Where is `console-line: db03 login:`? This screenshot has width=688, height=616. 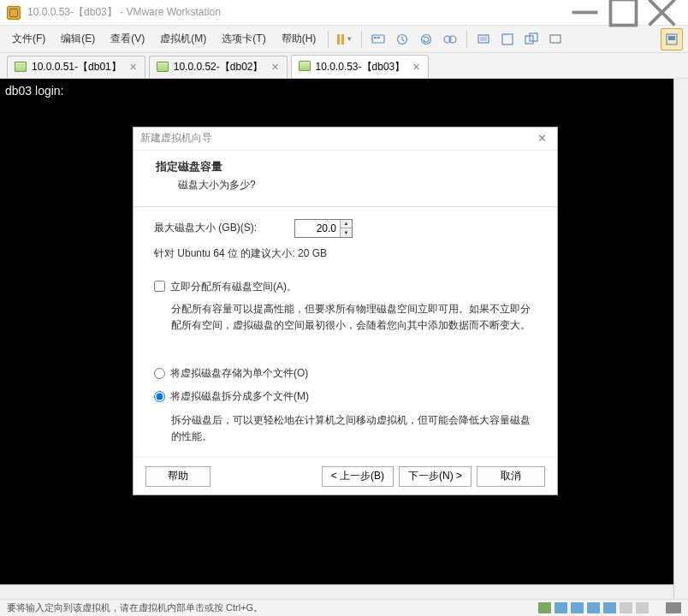
console-line: db03 login: is located at coordinates (344, 91).